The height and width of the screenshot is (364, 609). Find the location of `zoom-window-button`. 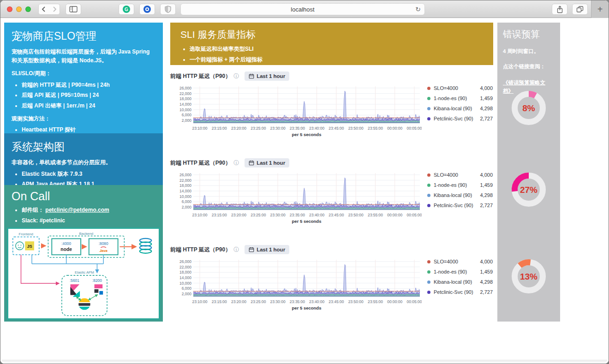

zoom-window-button is located at coordinates (28, 9).